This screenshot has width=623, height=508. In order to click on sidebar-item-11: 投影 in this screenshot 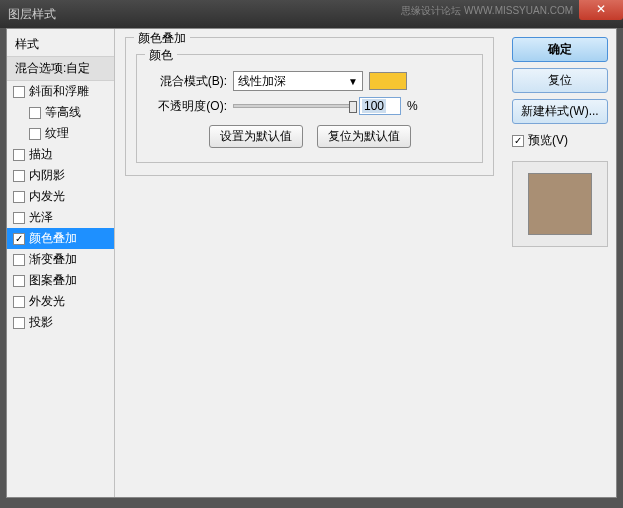, I will do `click(60, 322)`.